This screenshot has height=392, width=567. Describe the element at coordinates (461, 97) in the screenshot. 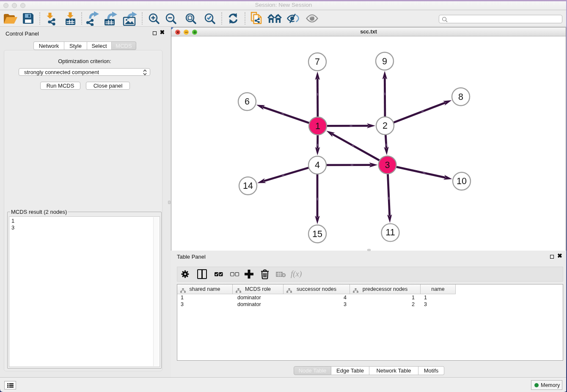

I see `svg-text: 8` at that location.